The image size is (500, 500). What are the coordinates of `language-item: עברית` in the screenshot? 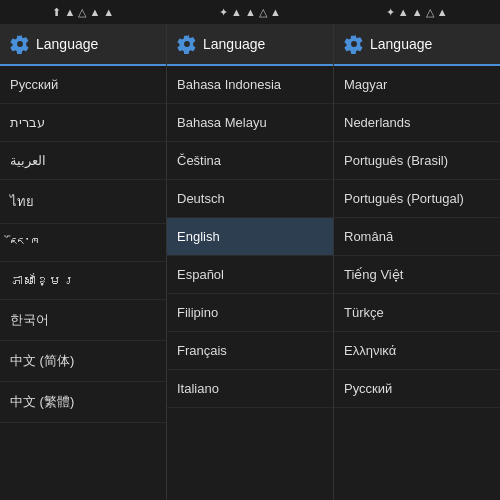 It's located at (83, 123).